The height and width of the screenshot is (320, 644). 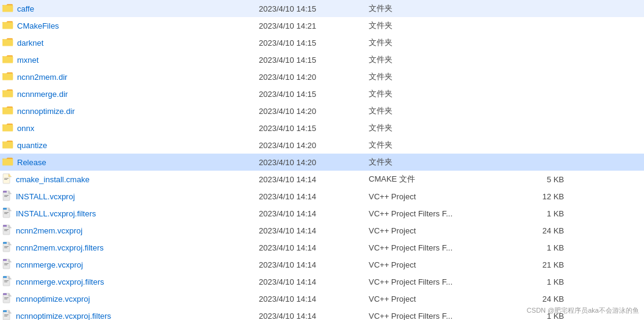 I want to click on table-row: caffe 2023/4/10 14:15 文件夹, so click(x=322, y=9).